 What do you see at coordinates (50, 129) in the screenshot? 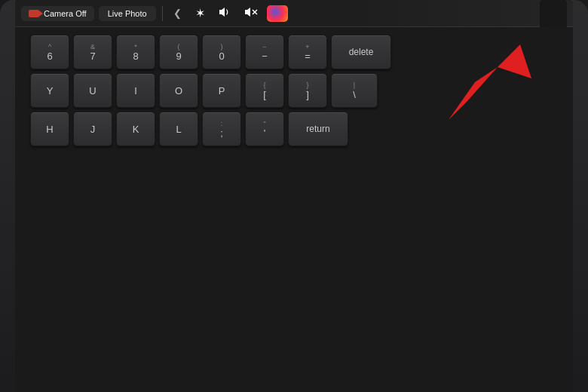
I see `key-h: H` at bounding box center [50, 129].